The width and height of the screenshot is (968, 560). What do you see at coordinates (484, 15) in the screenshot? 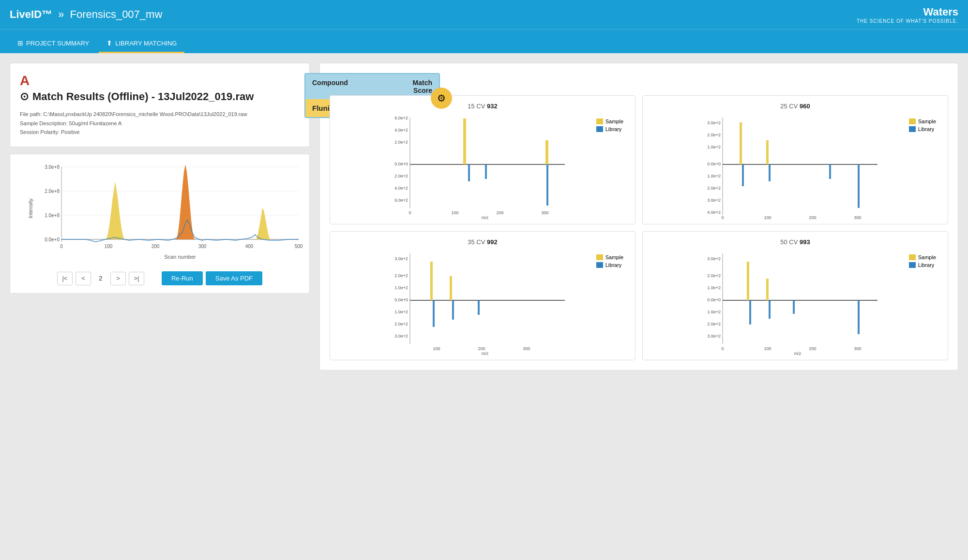
I see `app-header: LiveID™ » Forensics_007_mw Waters THE SC…` at bounding box center [484, 15].